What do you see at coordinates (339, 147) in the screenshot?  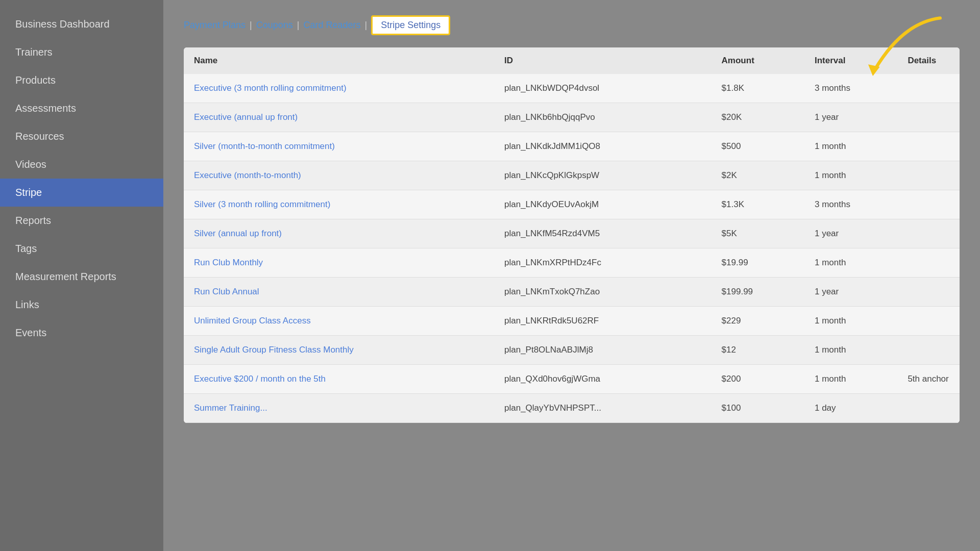 I see `plan-name-cell: Silver (month-to-month commitment)` at bounding box center [339, 147].